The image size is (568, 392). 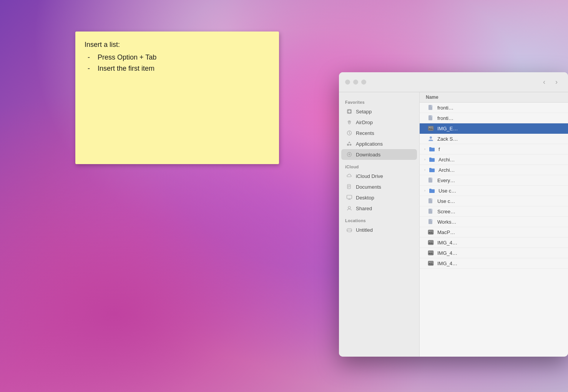 What do you see at coordinates (439, 149) in the screenshot?
I see `file-name: f` at bounding box center [439, 149].